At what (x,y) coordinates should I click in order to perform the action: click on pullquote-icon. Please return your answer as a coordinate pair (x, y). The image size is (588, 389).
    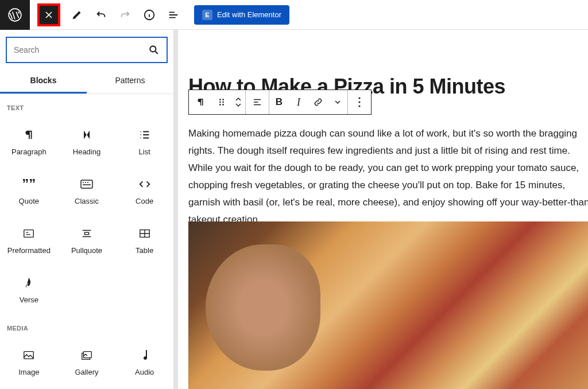
    Looking at the image, I should click on (87, 234).